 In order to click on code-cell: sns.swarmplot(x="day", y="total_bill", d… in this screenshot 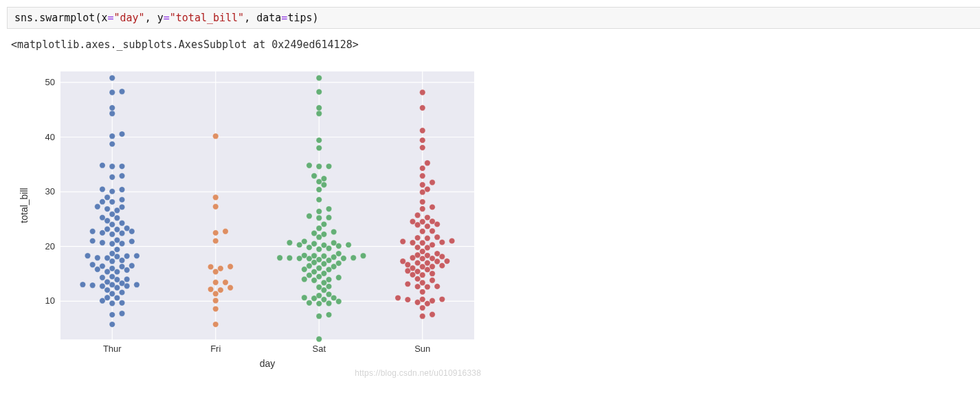, I will do `click(493, 18)`.